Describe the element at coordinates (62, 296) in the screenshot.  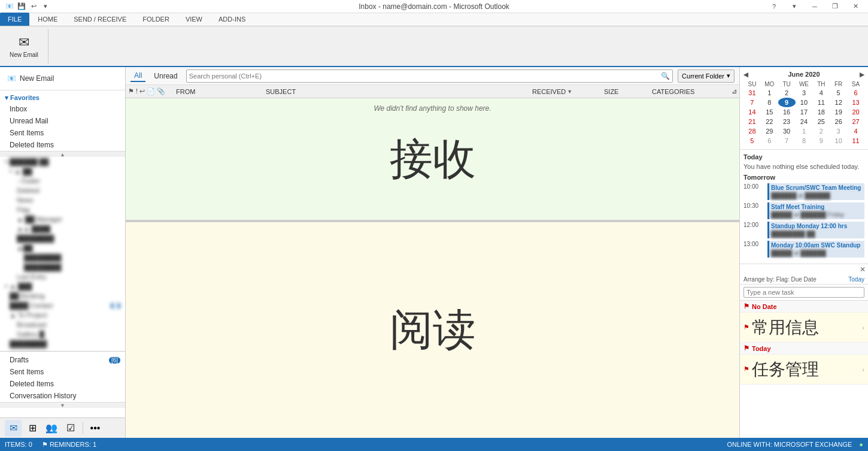
I see `sidebar-tree-s2-booking: ██ Booking` at that location.